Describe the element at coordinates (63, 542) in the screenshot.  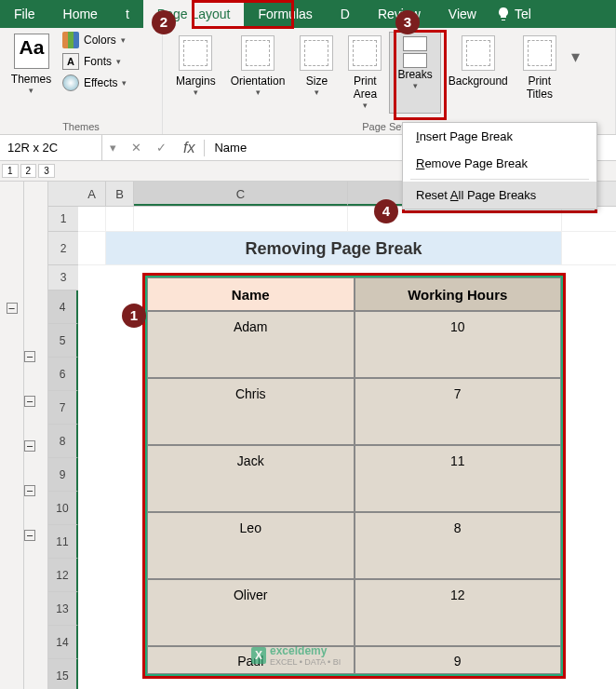
I see `row-header-11: 11` at that location.